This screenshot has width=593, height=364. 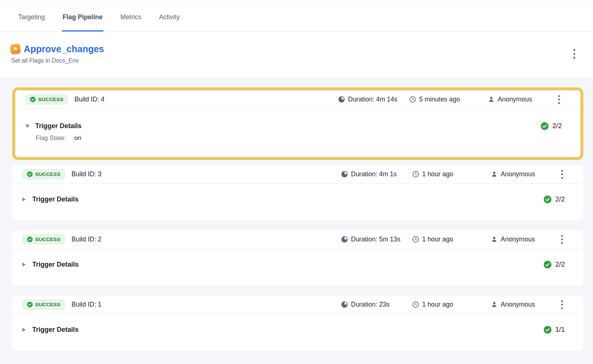 What do you see at coordinates (83, 18) in the screenshot?
I see `tab-flag-pipeline: Flag Pipeline` at bounding box center [83, 18].